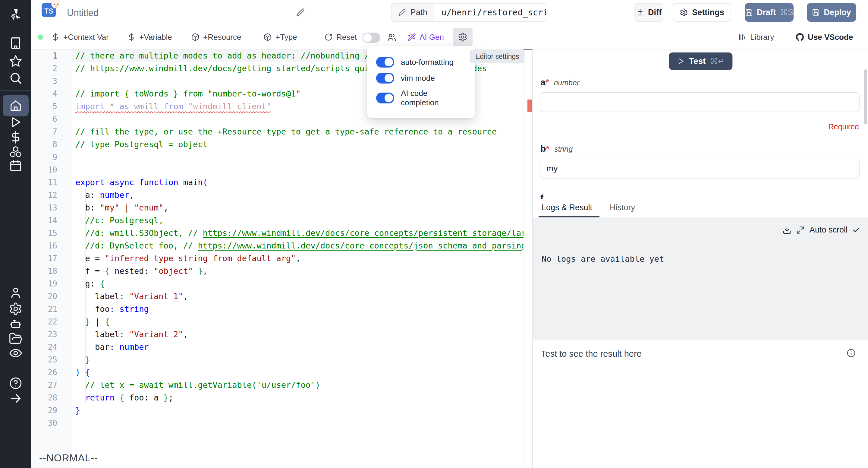  Describe the element at coordinates (469, 12) in the screenshot. I see `path-pill: Path u/henri/restored_script` at that location.